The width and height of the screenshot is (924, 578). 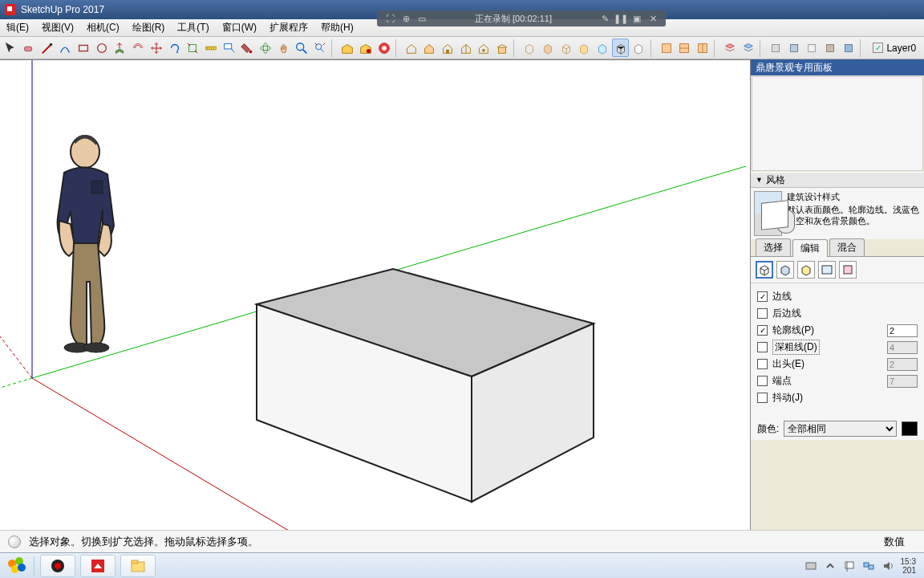 I want to click on backedges-checkbox, so click(x=762, y=313).